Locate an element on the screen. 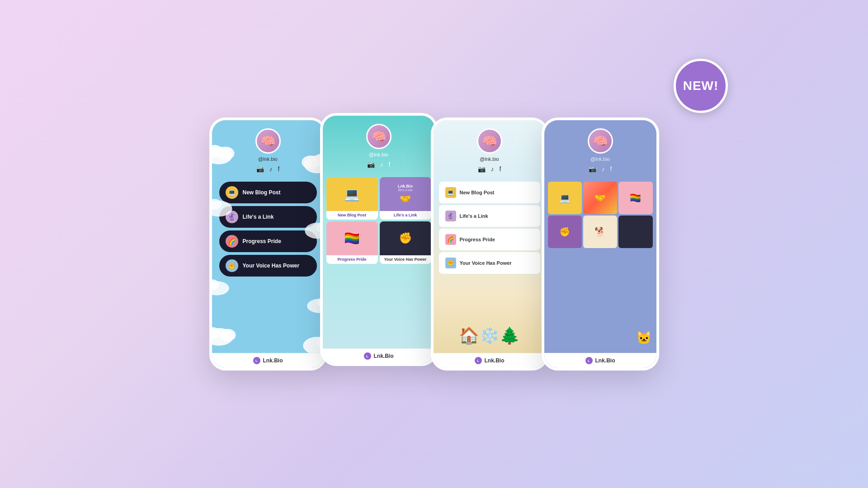 Image resolution: width=868 pixels, height=488 pixels. grid-item-voice: ✊ Your Voice Has Power is located at coordinates (406, 243).